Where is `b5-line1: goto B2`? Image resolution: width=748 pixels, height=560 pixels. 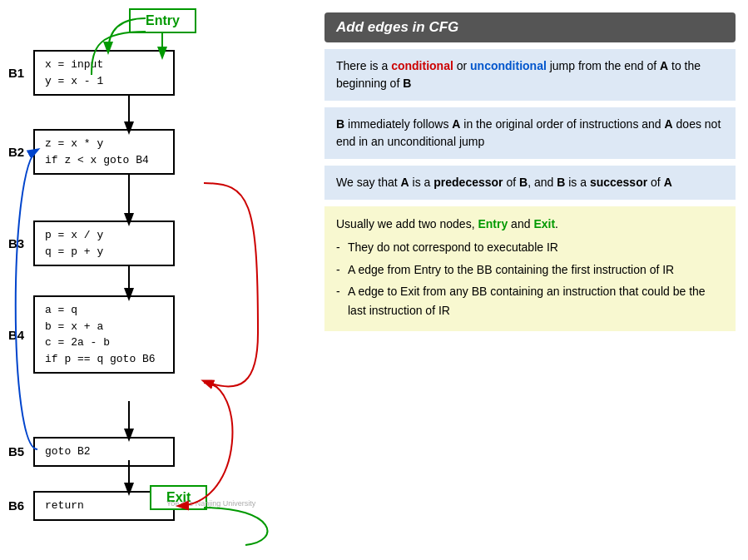 b5-line1: goto B2 is located at coordinates (104, 452).